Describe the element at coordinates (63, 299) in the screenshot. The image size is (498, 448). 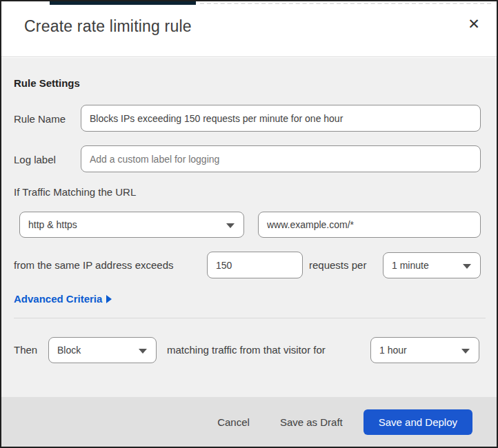
I see `advanced-criteria-link: Advanced Criteria` at that location.